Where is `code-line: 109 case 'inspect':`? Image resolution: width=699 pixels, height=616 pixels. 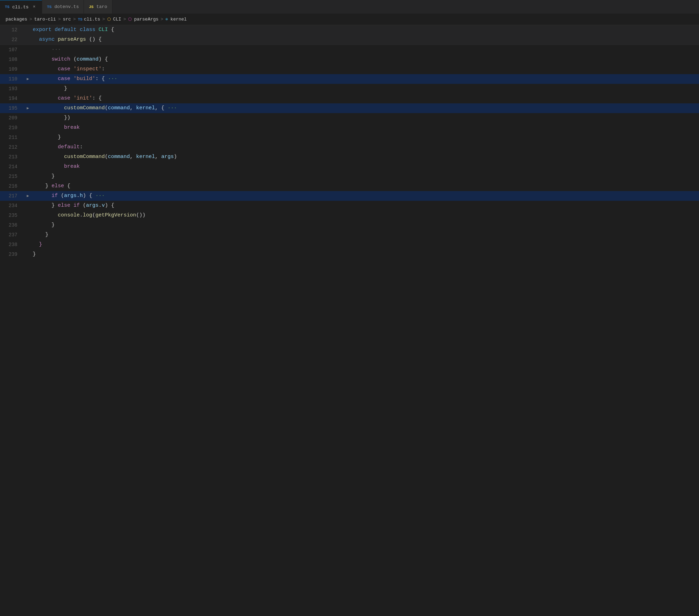
code-line: 109 case 'inspect': is located at coordinates (350, 69).